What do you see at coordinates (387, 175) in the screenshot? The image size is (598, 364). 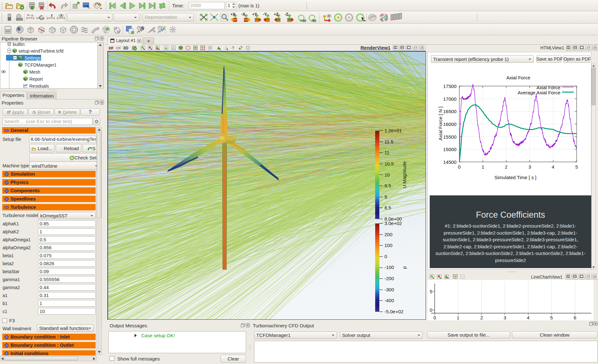 I see `svg-text: 10` at bounding box center [387, 175].